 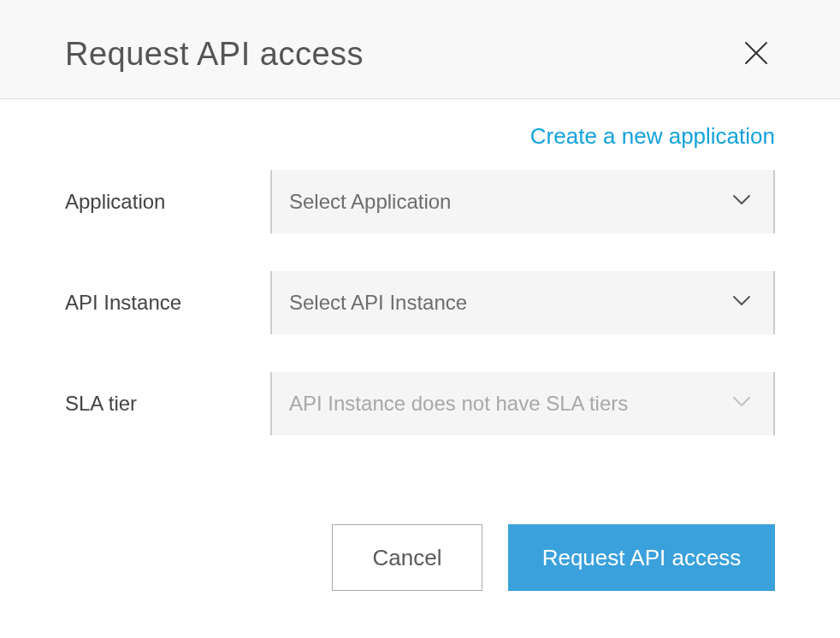 What do you see at coordinates (756, 55) in the screenshot?
I see `close-button` at bounding box center [756, 55].